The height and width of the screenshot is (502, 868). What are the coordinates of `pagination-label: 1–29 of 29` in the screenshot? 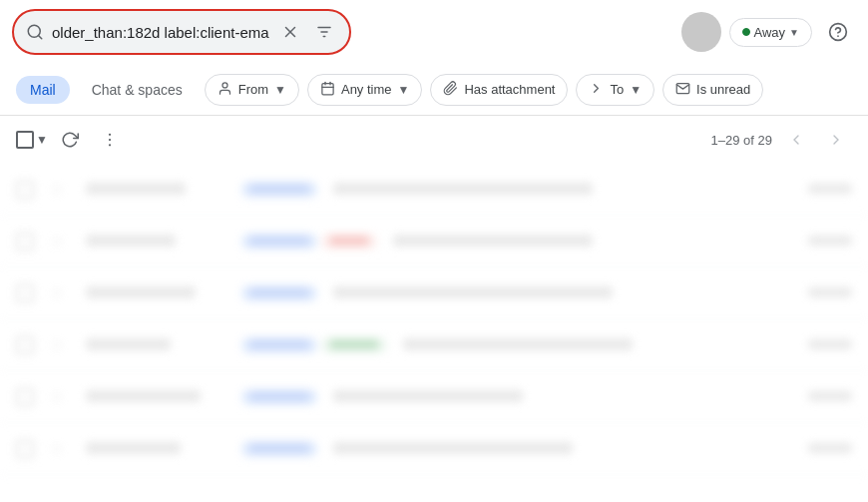 It's located at (742, 140).